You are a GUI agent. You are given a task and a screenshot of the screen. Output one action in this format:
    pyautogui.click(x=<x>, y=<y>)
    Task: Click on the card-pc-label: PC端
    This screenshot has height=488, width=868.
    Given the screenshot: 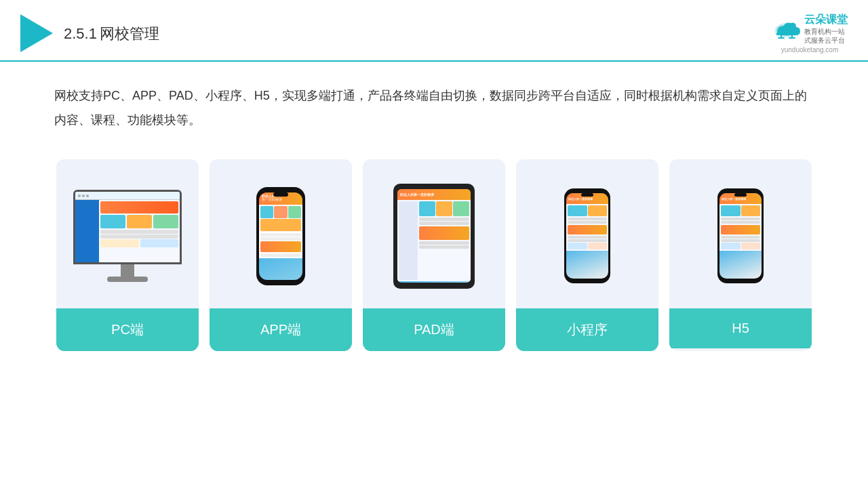 What is the action you would take?
    pyautogui.click(x=127, y=329)
    